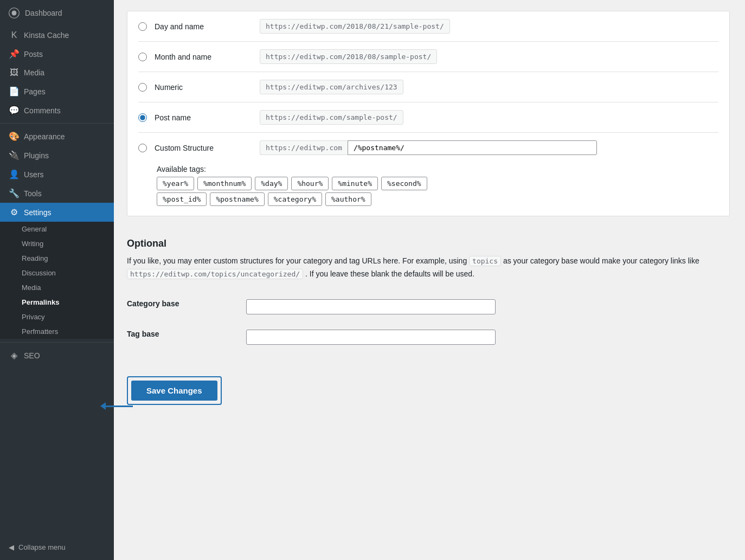 This screenshot has height=560, width=745. What do you see at coordinates (428, 175) in the screenshot?
I see `permalink-option-custom: Custom Structure https://editwp.com Avai…` at bounding box center [428, 175].